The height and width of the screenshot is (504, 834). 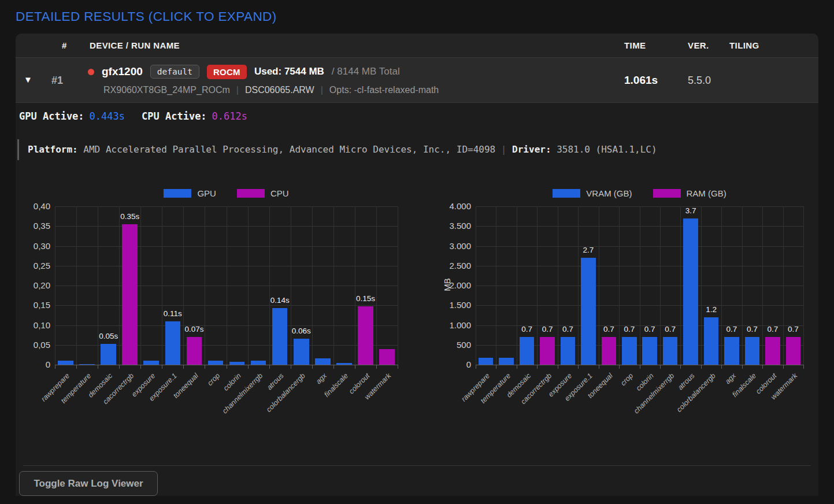 I want to click on bar-toneequal, so click(x=609, y=351).